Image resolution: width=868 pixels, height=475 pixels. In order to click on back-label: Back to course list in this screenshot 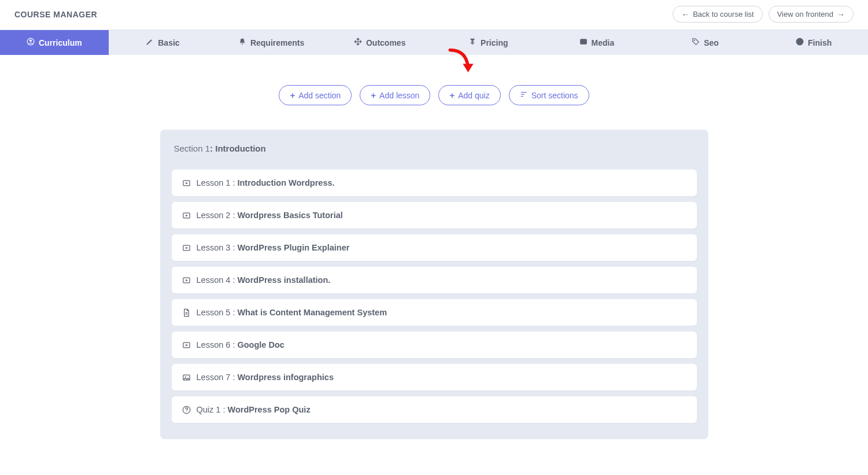, I will do `click(723, 14)`.